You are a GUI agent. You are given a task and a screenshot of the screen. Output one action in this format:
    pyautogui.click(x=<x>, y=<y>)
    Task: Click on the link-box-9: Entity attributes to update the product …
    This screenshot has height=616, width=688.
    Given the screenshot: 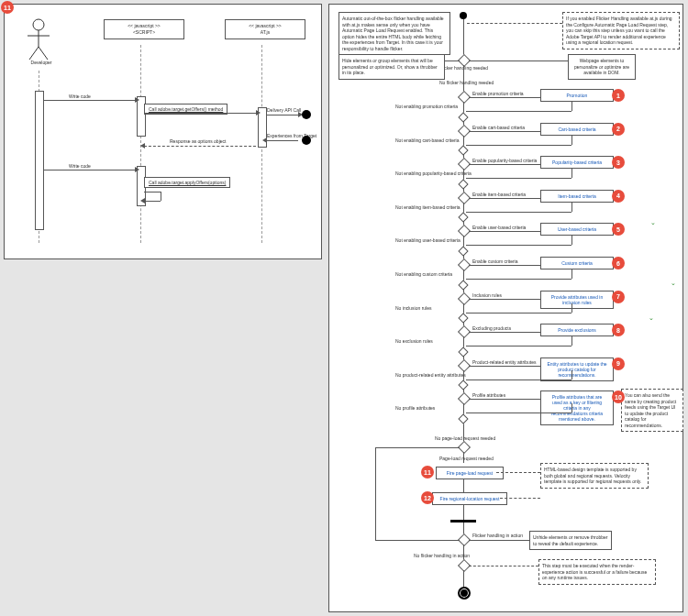 What is the action you would take?
    pyautogui.click(x=577, y=369)
    